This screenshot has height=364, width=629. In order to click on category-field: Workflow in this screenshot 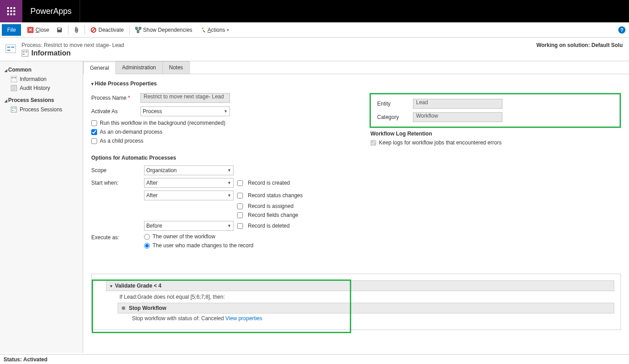, I will do `click(458, 117)`.